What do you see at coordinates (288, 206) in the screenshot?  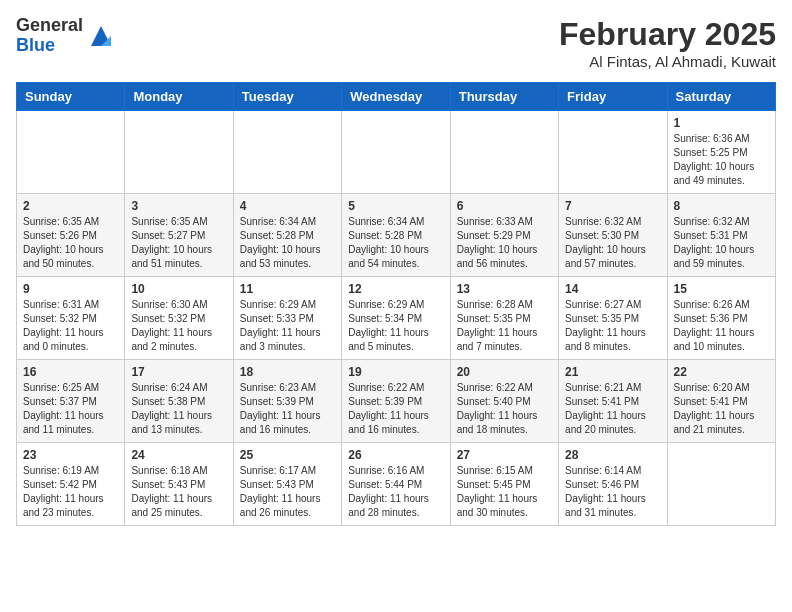 I see `day-number: 4` at bounding box center [288, 206].